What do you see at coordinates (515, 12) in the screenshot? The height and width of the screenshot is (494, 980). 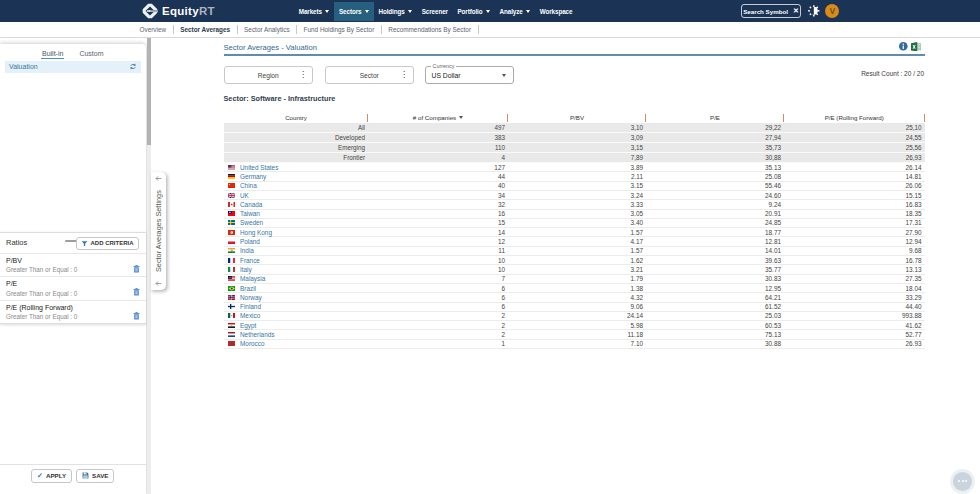 I see `menu-item-analyze: Analyze` at bounding box center [515, 12].